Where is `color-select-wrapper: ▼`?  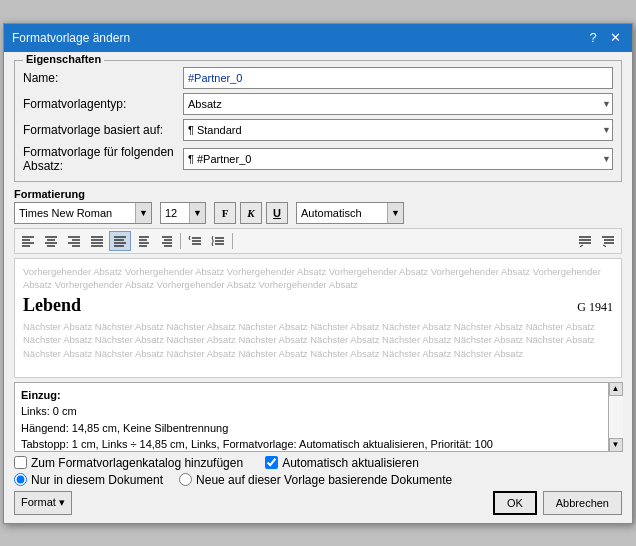
color-select-wrapper: ▼ is located at coordinates (350, 213).